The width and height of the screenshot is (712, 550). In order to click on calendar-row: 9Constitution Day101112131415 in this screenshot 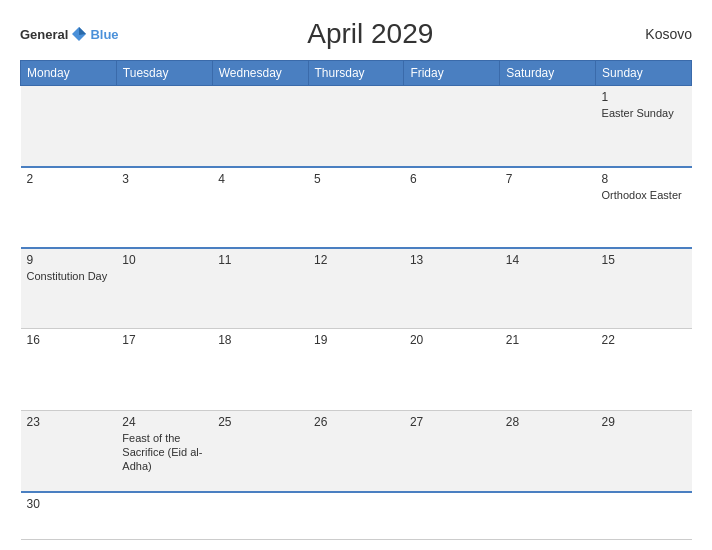, I will do `click(356, 288)`.